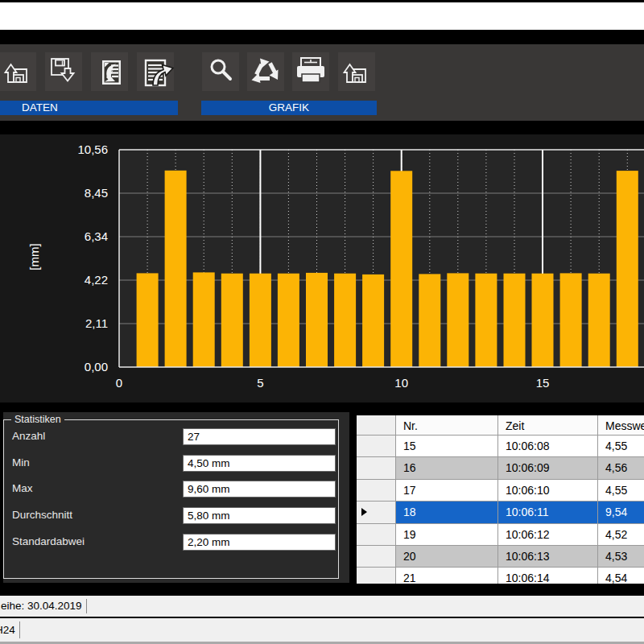 The width and height of the screenshot is (644, 644). Describe the element at coordinates (97, 324) in the screenshot. I see `svg-text: 2,11` at that location.